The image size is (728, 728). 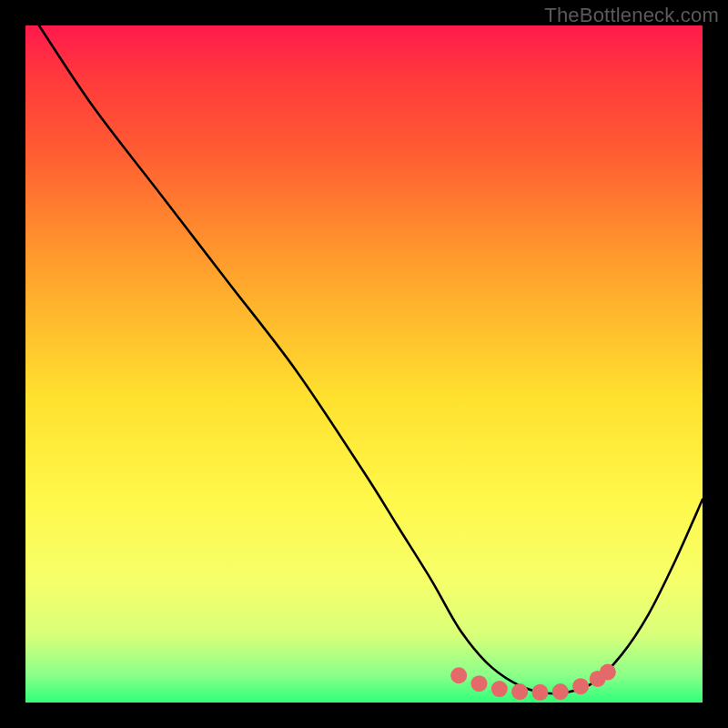 I want to click on optimal-zone-markers, so click(x=533, y=682).